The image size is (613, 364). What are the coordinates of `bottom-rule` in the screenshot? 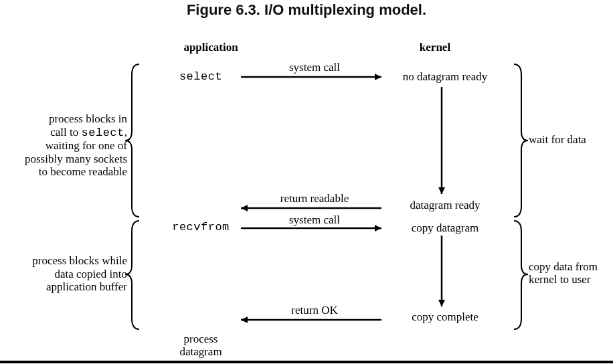 It's located at (306, 362).